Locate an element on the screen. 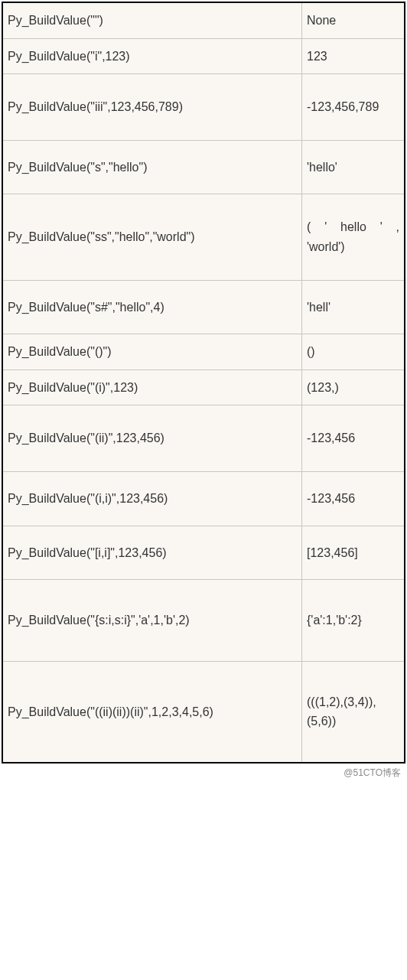 The height and width of the screenshot is (980, 407). call-cell: Py_BuildValue("ss","hello","world") is located at coordinates (152, 237).